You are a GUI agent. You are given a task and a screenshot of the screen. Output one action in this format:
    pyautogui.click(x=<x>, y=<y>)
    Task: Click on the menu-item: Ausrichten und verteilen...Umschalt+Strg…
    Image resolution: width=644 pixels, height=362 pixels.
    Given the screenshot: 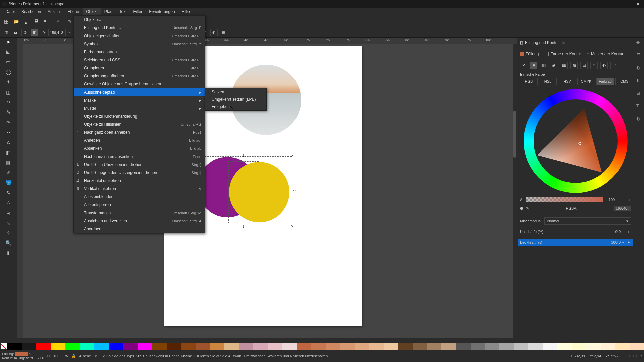 What is the action you would take?
    pyautogui.click(x=139, y=221)
    